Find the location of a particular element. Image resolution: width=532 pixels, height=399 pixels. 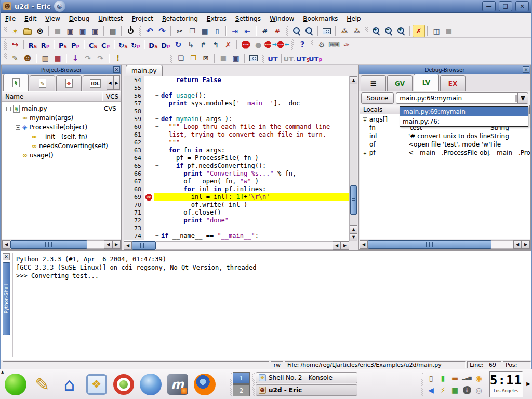

window-open-icon: ❐ is located at coordinates (193, 58).